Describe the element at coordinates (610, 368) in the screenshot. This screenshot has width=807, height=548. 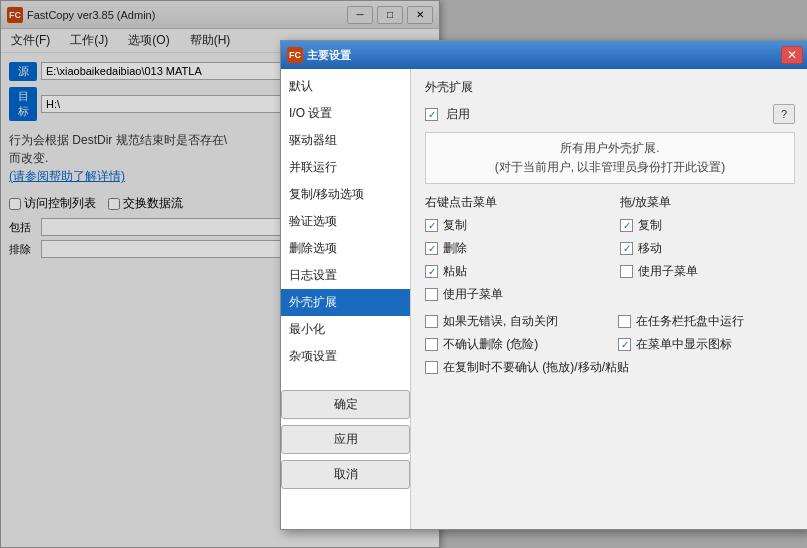
I see `bottom-row-3: 在复制时不要确认 (拖放)/移动/粘贴` at that location.